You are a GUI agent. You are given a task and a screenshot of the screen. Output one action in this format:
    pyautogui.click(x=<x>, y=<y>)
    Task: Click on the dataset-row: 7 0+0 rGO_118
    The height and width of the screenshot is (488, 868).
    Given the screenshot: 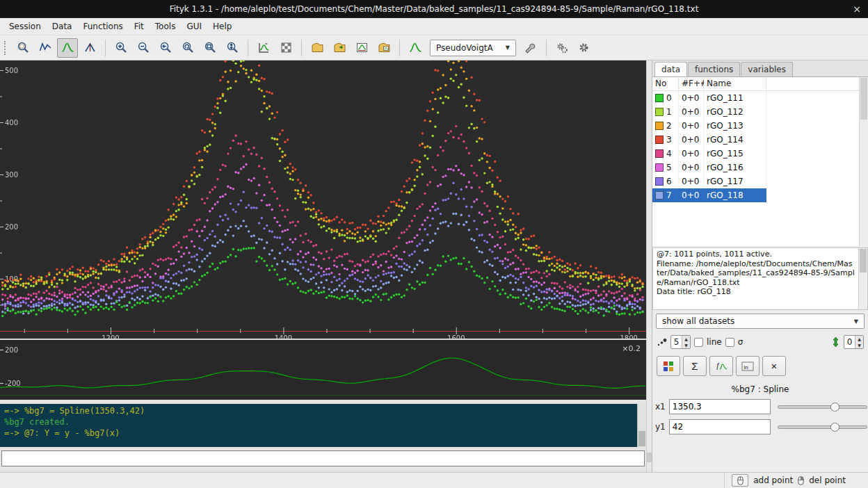 What is the action you would take?
    pyautogui.click(x=760, y=195)
    